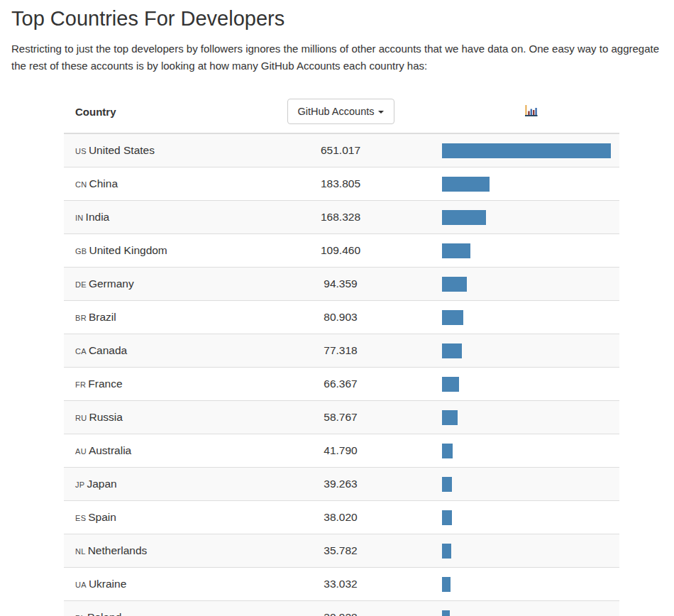 The image size is (674, 616). I want to click on country-cell: NLNetherlands, so click(152, 551).